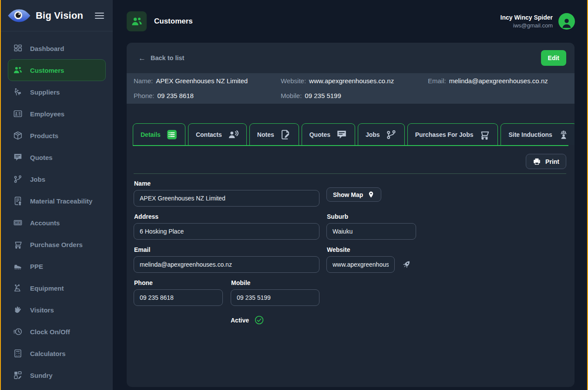 The width and height of the screenshot is (588, 390). Describe the element at coordinates (18, 288) in the screenshot. I see `equipment-icon` at that location.